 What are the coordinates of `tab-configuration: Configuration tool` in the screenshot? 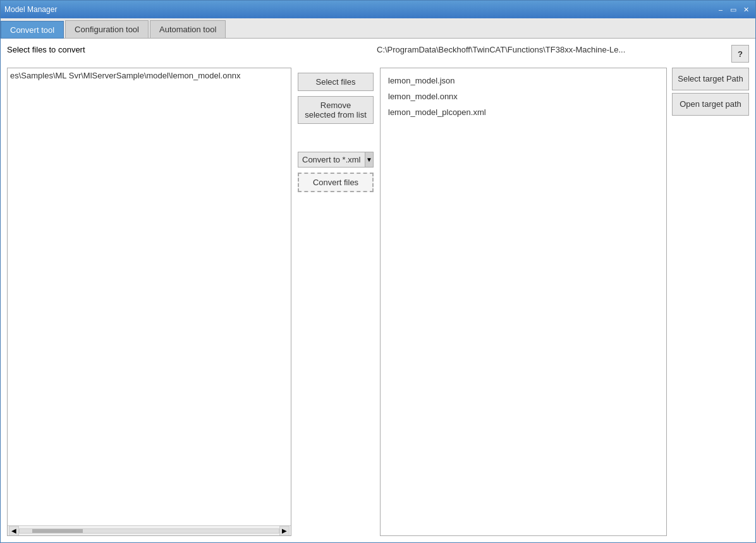 It's located at (107, 29).